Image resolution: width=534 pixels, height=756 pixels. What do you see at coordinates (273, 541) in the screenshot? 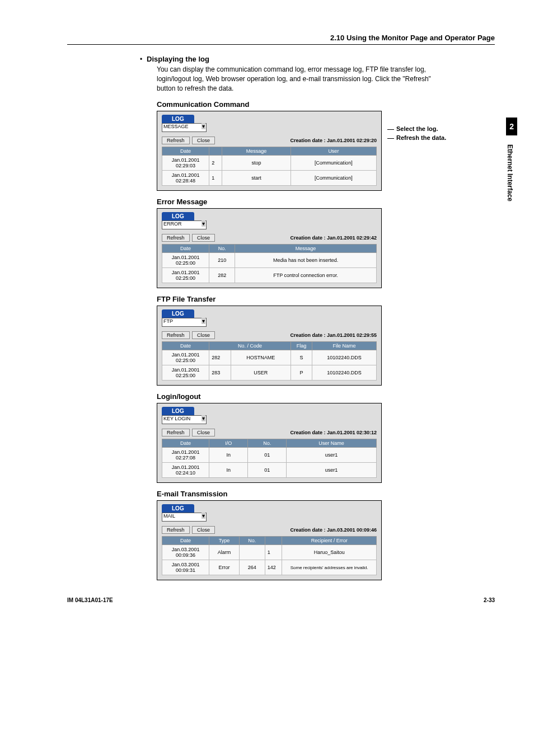
I see `col-n2` at bounding box center [273, 541].